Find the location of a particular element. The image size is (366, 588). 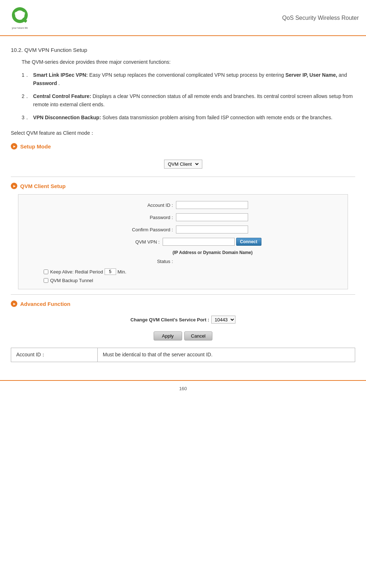

intro-text: The QVM-series device provides three maj… is located at coordinates (188, 62).